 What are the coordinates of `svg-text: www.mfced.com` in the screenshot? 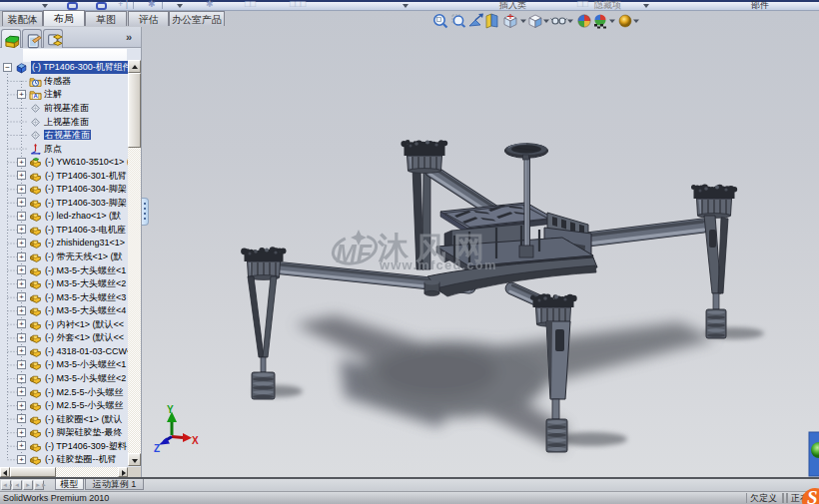 It's located at (437, 265).